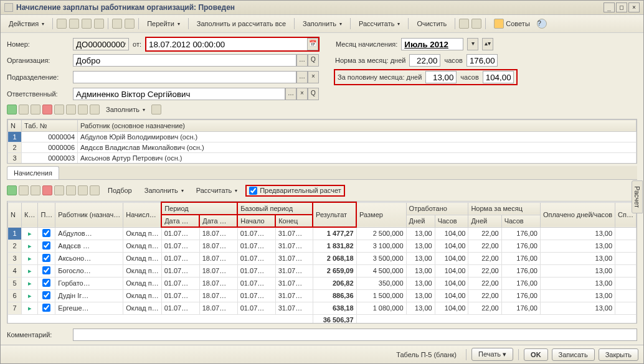 This screenshot has height=364, width=644. What do you see at coordinates (313, 60) in the screenshot?
I see `org-open: Q` at bounding box center [313, 60].